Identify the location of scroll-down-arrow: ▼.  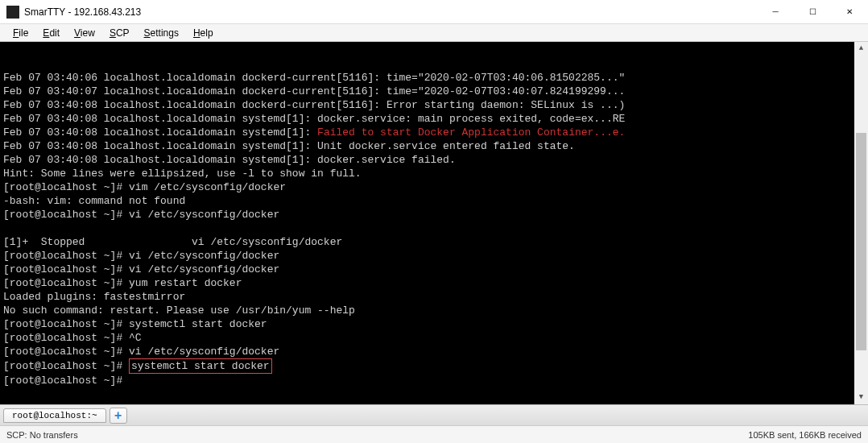
(862, 398).